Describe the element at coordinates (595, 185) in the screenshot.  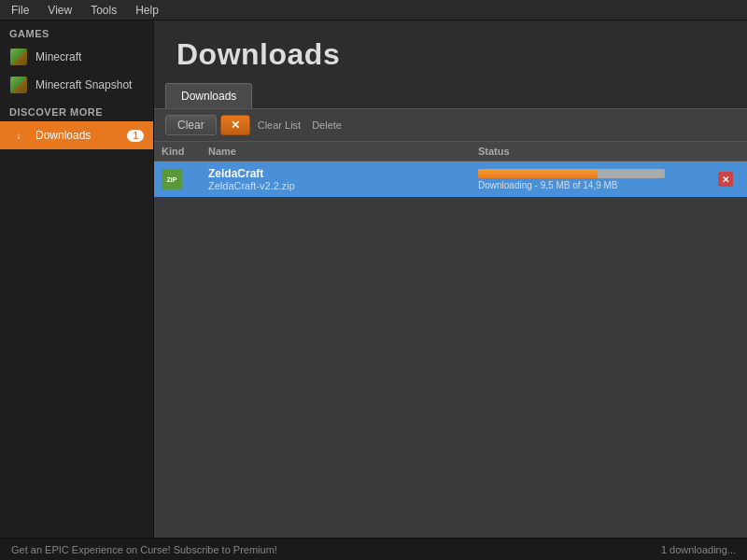
I see `status-text: Downloading - 9,5 MB of 14,9 MB` at that location.